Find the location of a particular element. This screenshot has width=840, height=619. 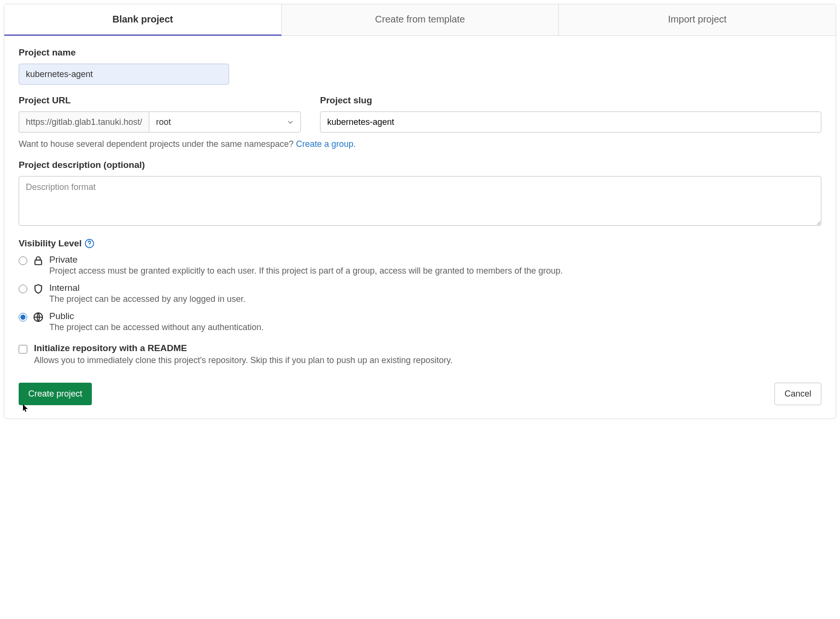

visibility-public-title: Public is located at coordinates (435, 316).